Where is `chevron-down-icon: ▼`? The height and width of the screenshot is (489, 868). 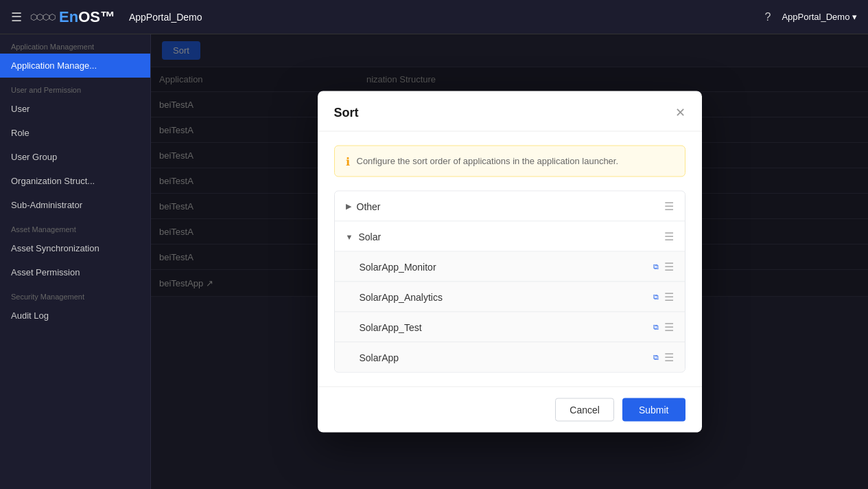 chevron-down-icon: ▼ is located at coordinates (350, 236).